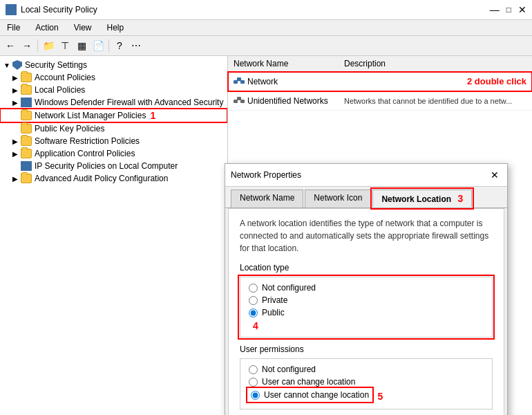  I want to click on tree-label: Local Policies, so click(59, 90).